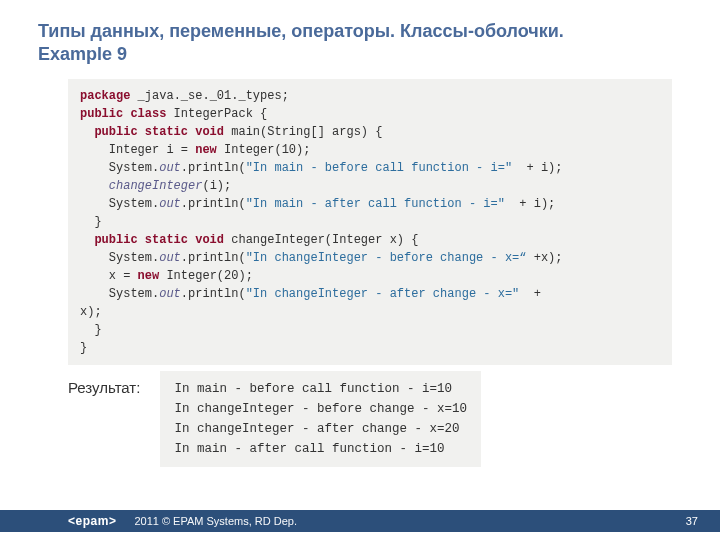 This screenshot has width=720, height=540. What do you see at coordinates (92, 521) in the screenshot?
I see `epam-logo: epam` at bounding box center [92, 521].